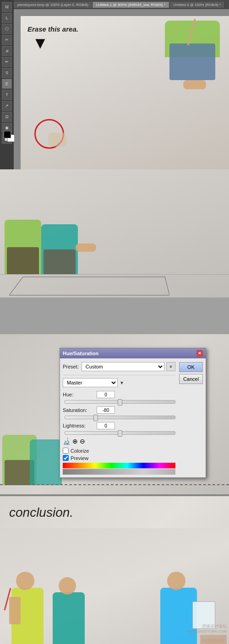  What do you see at coordinates (119, 458) in the screenshot?
I see `preview-row: Preview` at bounding box center [119, 458].